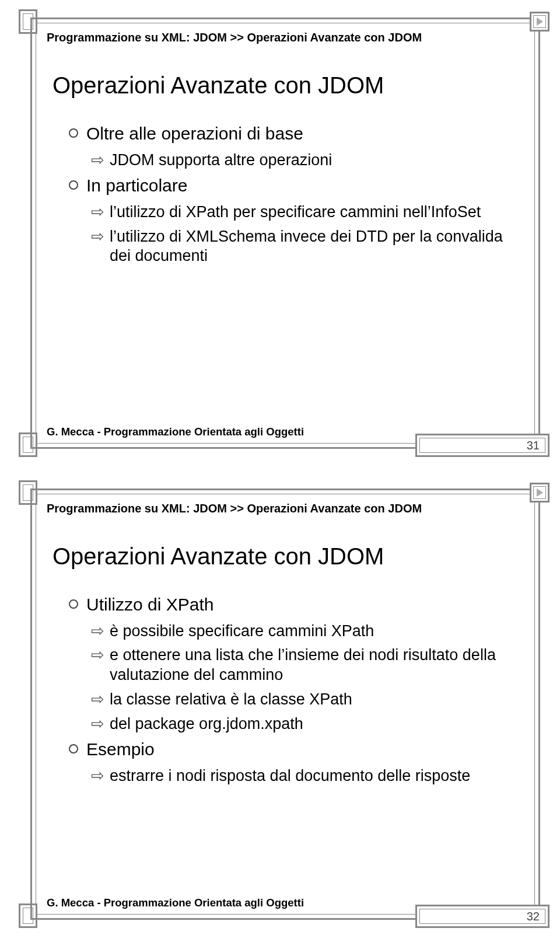 The image size is (560, 942). What do you see at coordinates (301, 700) in the screenshot?
I see `bullet-level2: la classe relativa è la classe XPath` at bounding box center [301, 700].